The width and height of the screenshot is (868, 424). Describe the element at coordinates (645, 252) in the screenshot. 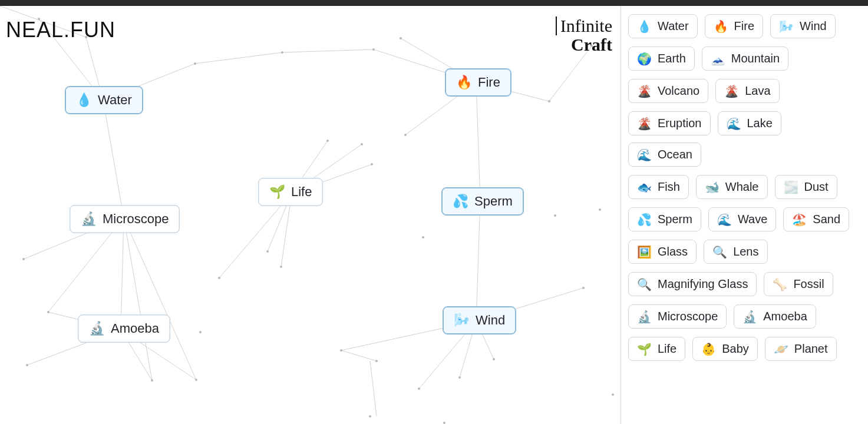

I see `glass-icon: 🖼️` at that location.